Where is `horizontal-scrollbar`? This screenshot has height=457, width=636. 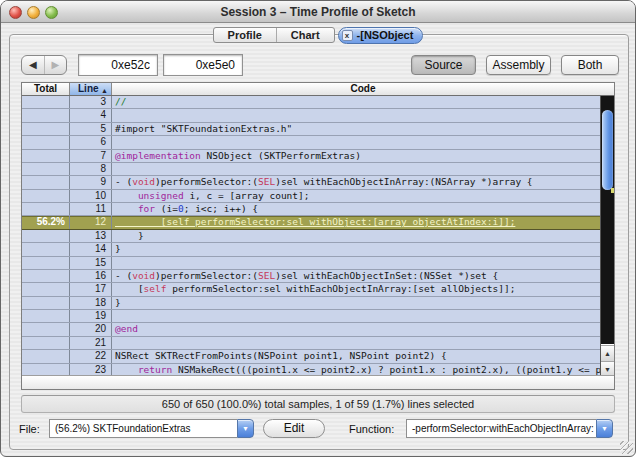
horizontal-scrollbar is located at coordinates (318, 382).